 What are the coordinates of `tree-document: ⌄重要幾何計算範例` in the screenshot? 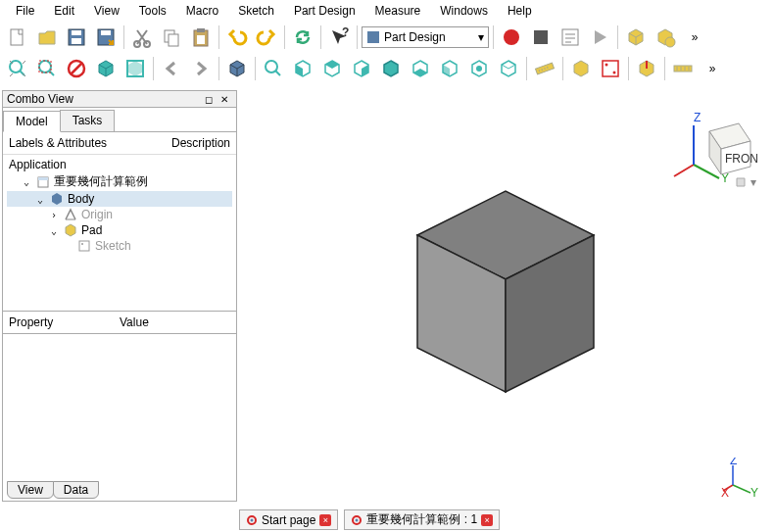 It's located at (120, 182).